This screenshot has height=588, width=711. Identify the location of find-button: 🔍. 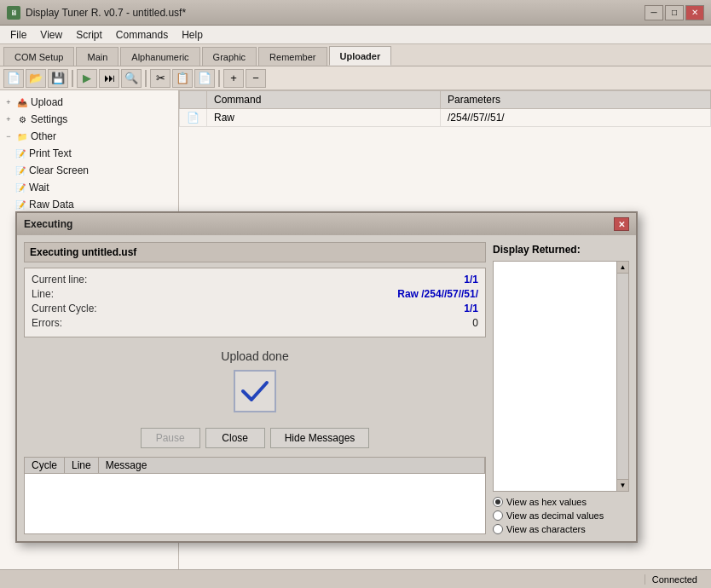
(131, 78).